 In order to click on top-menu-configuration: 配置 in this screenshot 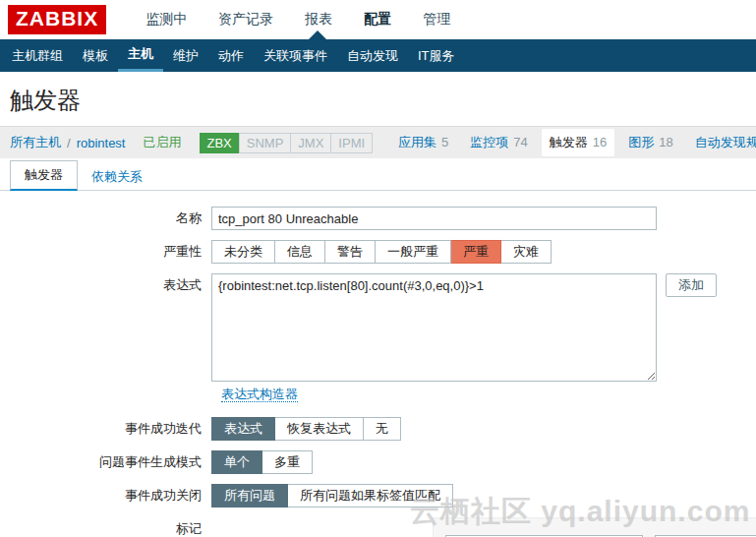, I will do `click(378, 20)`.